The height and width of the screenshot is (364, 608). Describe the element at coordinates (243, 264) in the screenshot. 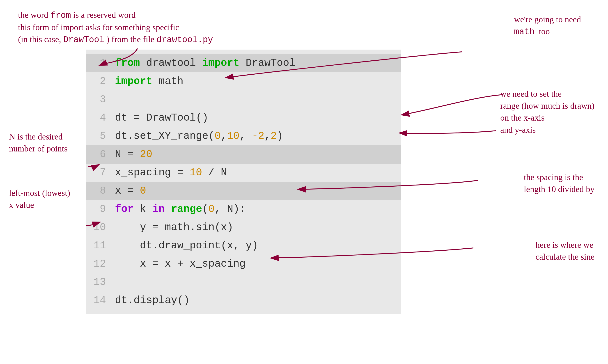

I see `code-line-12: 12 x = x + x_spacing` at that location.